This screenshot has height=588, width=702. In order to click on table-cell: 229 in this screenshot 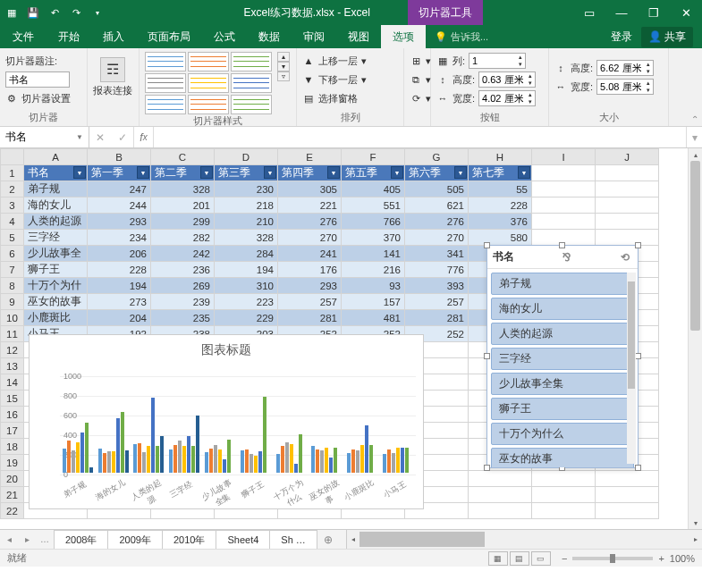, I will do `click(247, 318)`.